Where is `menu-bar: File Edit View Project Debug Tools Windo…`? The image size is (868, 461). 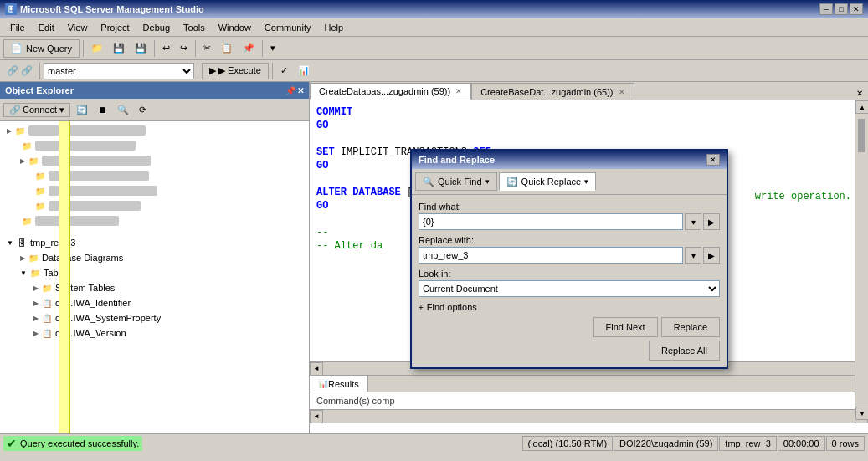 menu-bar: File Edit View Project Debug Tools Windo… is located at coordinates (434, 28).